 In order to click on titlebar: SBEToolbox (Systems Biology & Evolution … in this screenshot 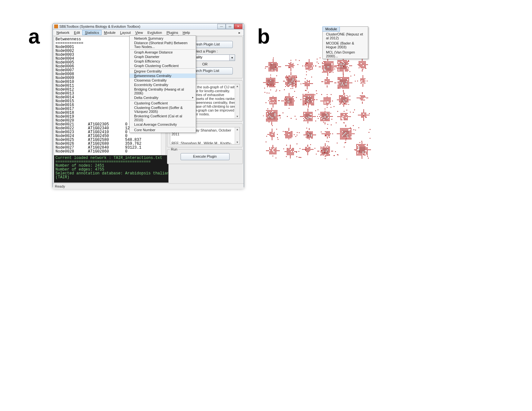, I will do `click(148, 26)`.